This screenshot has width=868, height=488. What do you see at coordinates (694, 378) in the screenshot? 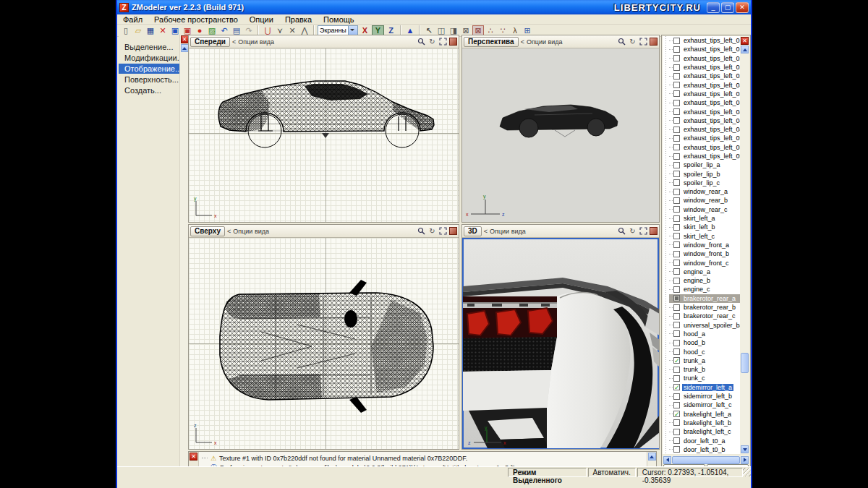
I see `list-item-label: trunk_c` at bounding box center [694, 378].